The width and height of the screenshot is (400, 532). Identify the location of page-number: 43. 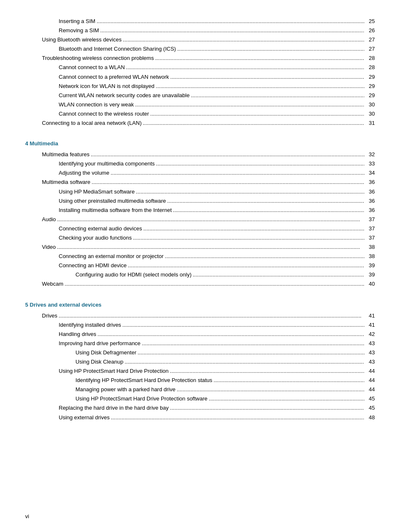
(370, 353).